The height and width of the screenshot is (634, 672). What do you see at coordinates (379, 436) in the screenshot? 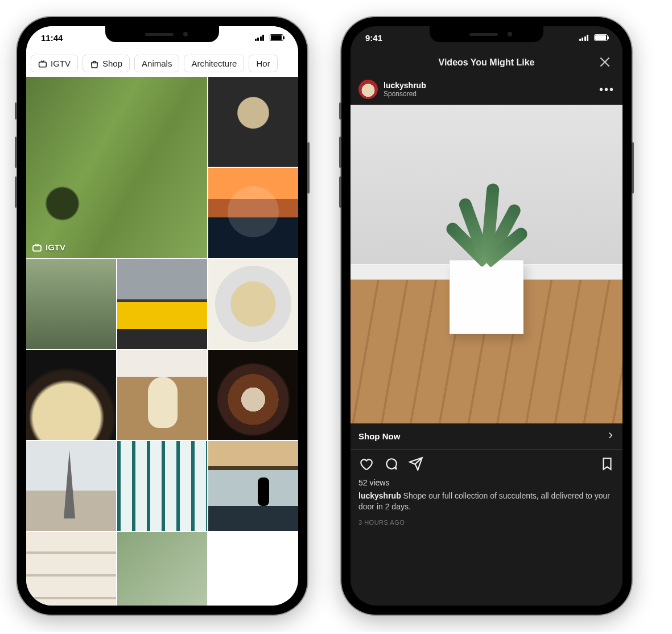
I see `cta-label: Shop Now` at bounding box center [379, 436].